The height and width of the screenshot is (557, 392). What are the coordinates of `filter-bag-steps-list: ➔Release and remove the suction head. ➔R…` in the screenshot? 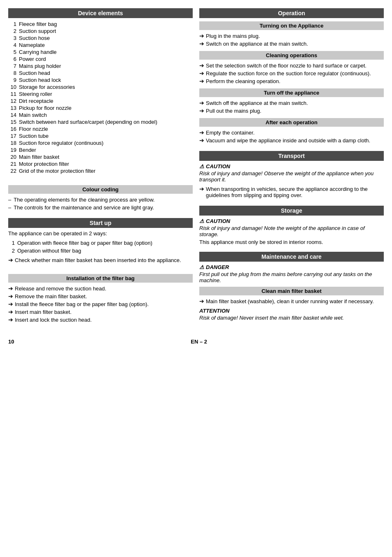 It's located at (100, 304).